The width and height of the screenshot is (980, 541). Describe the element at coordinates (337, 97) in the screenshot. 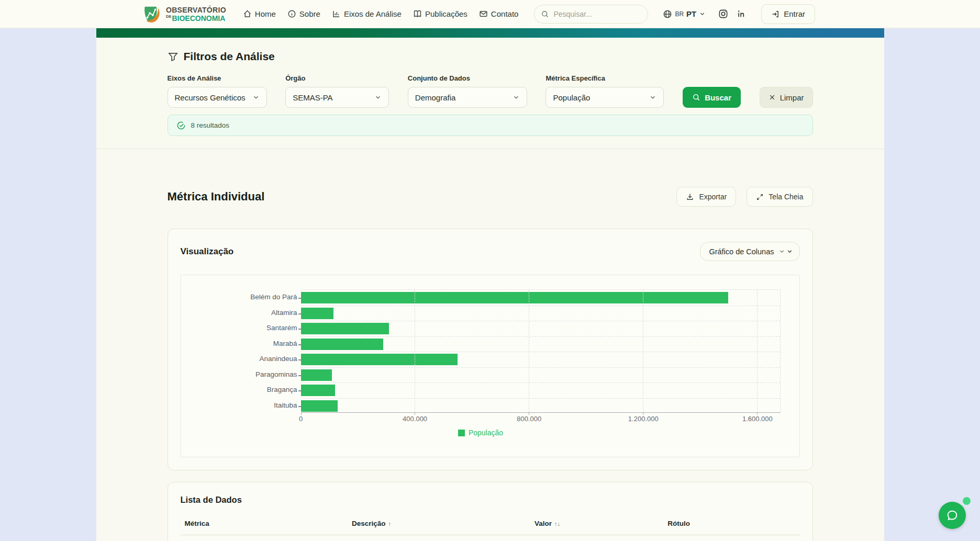

I see `filter-select-orgao: SEMAS-PA` at that location.